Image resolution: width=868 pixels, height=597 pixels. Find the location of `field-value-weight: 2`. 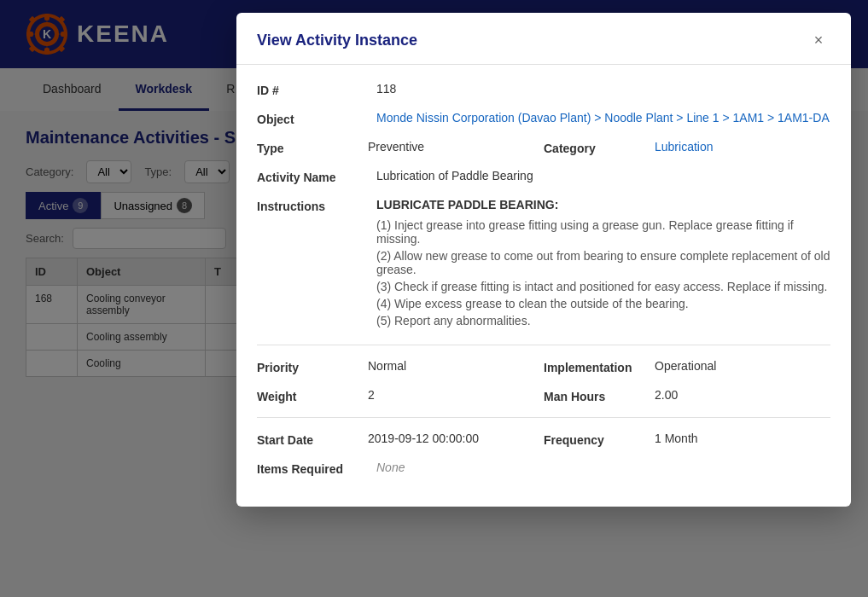

field-value-weight: 2 is located at coordinates (456, 395).